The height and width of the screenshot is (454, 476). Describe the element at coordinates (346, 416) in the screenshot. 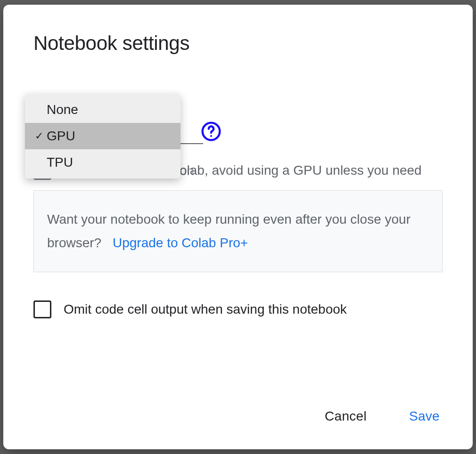

I see `cancel-button: Cancel` at that location.